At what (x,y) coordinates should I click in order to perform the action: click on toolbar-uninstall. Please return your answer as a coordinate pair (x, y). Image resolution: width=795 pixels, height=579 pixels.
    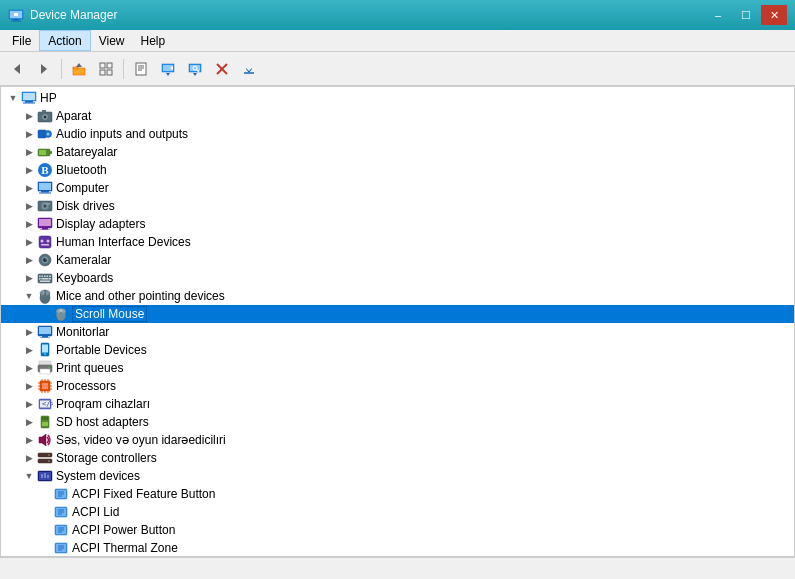
    Looking at the image, I should click on (222, 69).